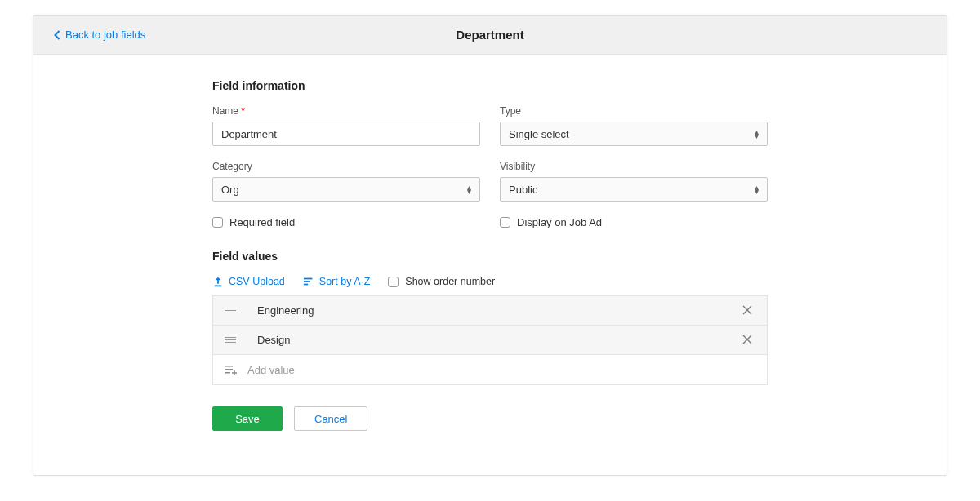 The width and height of the screenshot is (980, 501). Describe the element at coordinates (498, 310) in the screenshot. I see `value-label: Engineering` at that location.